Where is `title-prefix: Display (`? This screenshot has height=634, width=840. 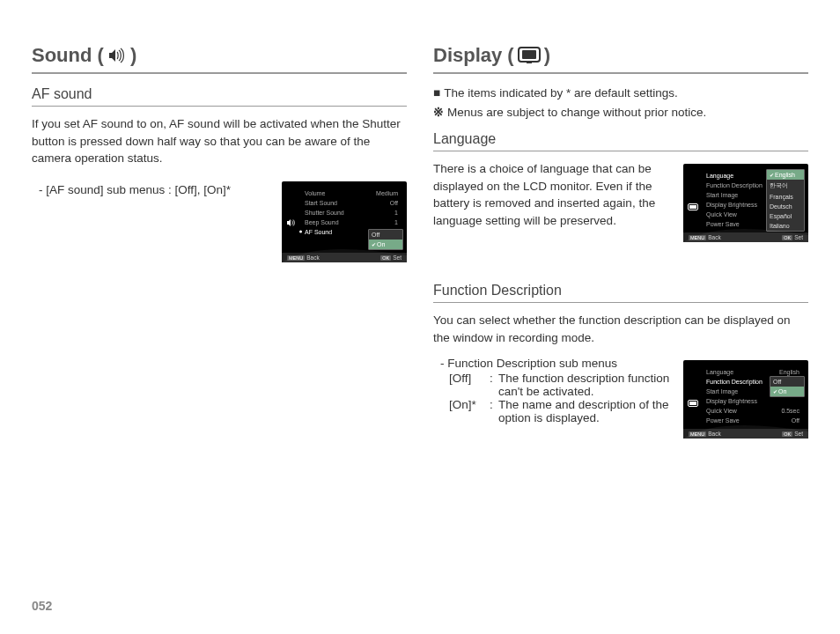
title-prefix: Display ( is located at coordinates (474, 55).